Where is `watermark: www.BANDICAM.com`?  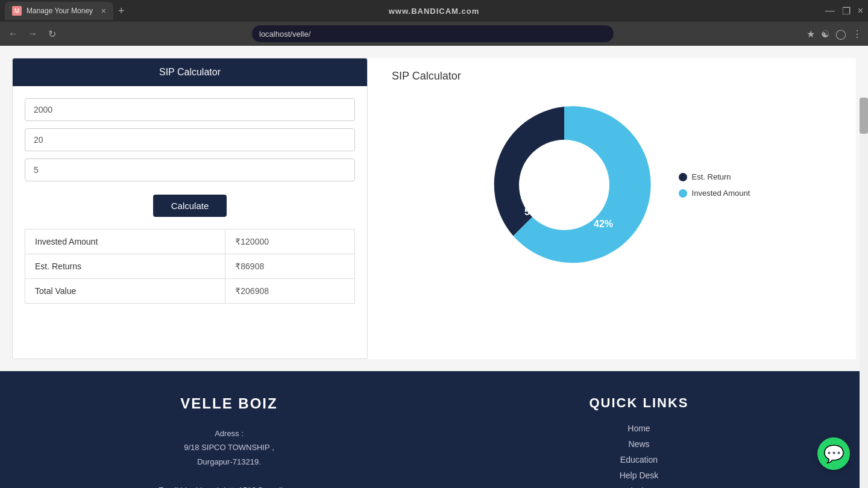 watermark: www.BANDICAM.com is located at coordinates (434, 11).